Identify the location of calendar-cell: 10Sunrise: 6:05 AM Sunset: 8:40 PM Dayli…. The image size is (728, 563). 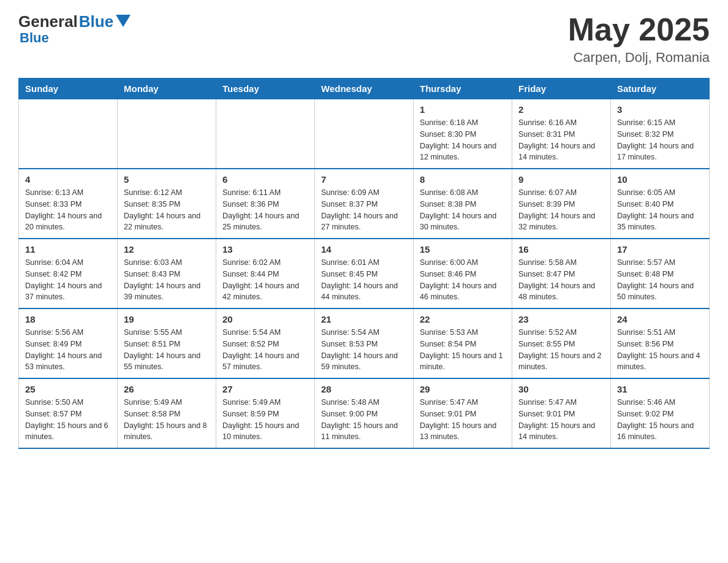
(661, 204).